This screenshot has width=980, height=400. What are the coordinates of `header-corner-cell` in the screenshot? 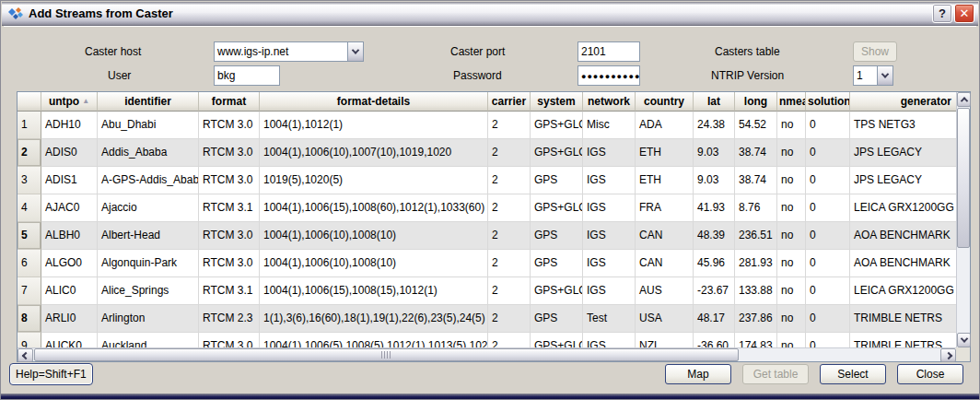 It's located at (29, 101).